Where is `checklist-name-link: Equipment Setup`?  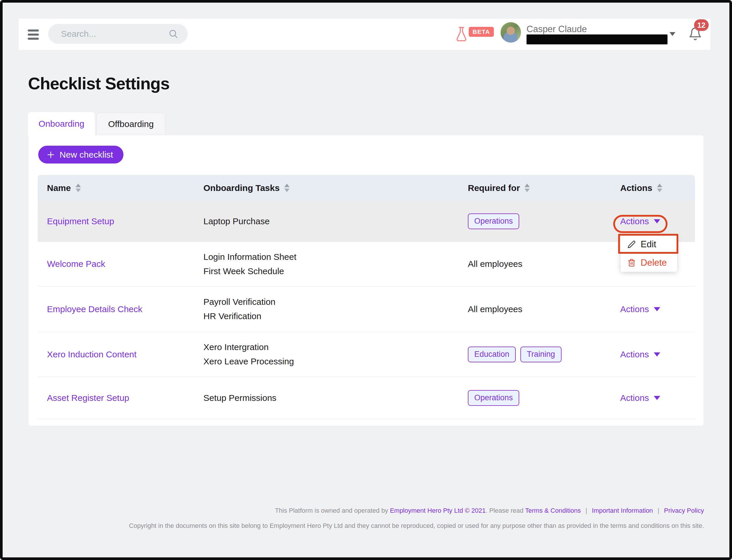 checklist-name-link: Equipment Setup is located at coordinates (81, 221).